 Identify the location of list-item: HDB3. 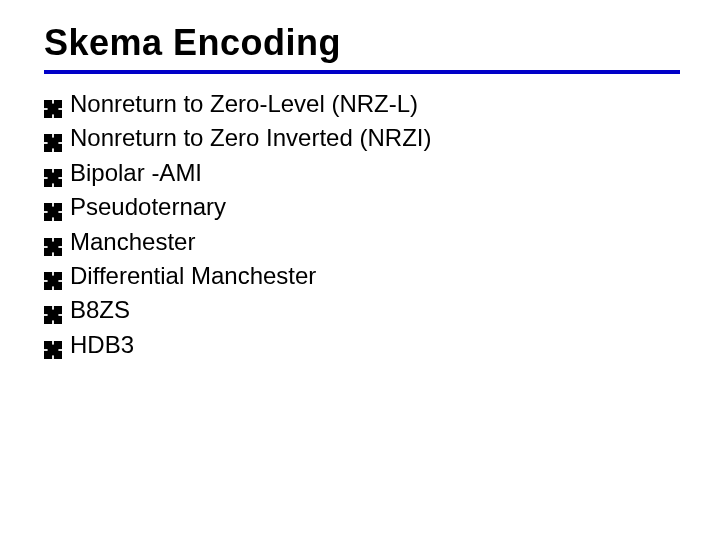
(362, 345).